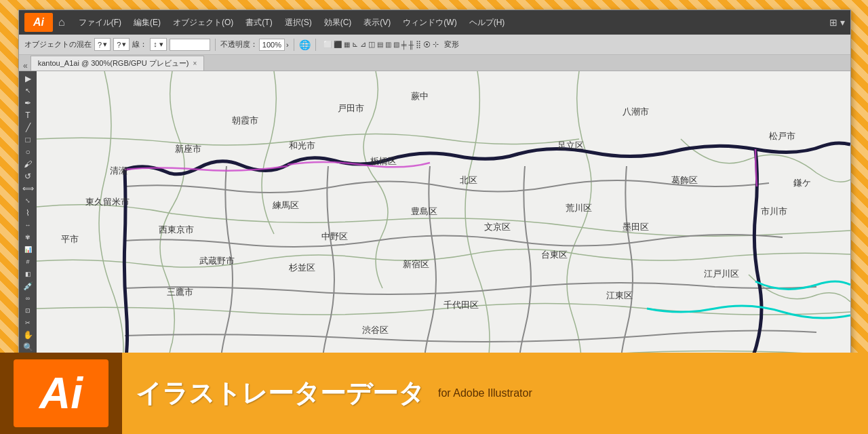 The width and height of the screenshot is (868, 434). Describe the element at coordinates (328, 45) in the screenshot. I see `align-icon1: ⬜` at that location.